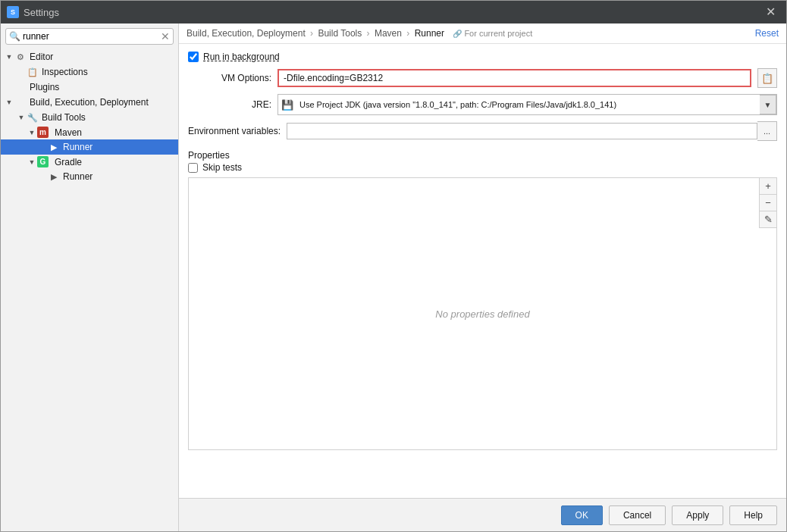 The height and width of the screenshot is (532, 787). I want to click on jre-label: JRE:, so click(230, 105).